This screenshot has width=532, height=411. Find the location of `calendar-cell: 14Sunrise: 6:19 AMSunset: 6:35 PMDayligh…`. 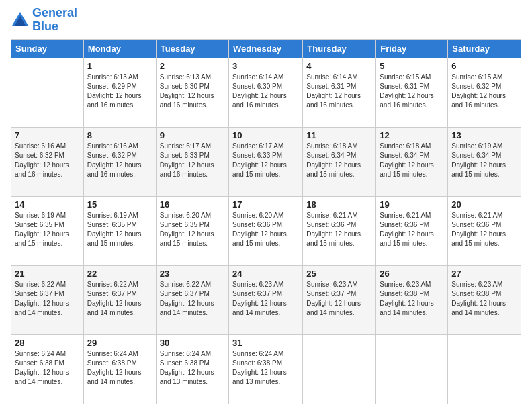

calendar-cell: 14Sunrise: 6:19 AMSunset: 6:35 PMDayligh… is located at coordinates (48, 231).